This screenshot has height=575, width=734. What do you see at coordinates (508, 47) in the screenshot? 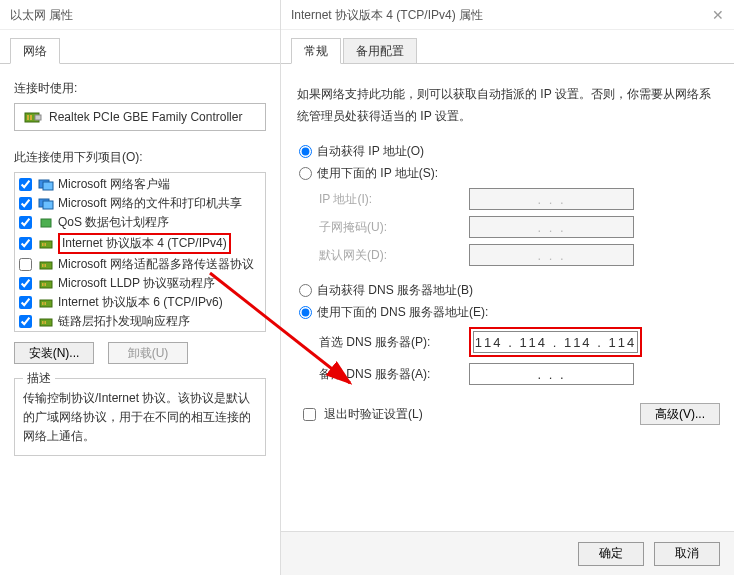
I see `tcpip-tabbar: 常规 备用配置` at bounding box center [508, 47].